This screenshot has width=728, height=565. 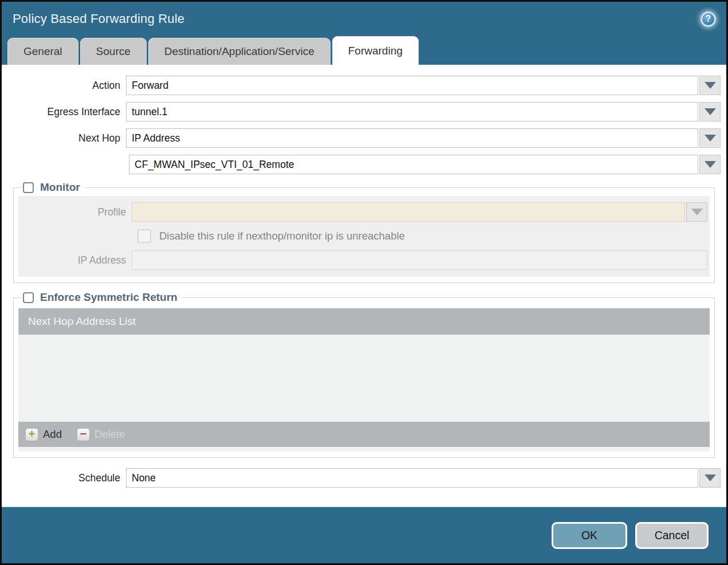 What do you see at coordinates (84, 434) in the screenshot?
I see `minus-icon: −` at bounding box center [84, 434].